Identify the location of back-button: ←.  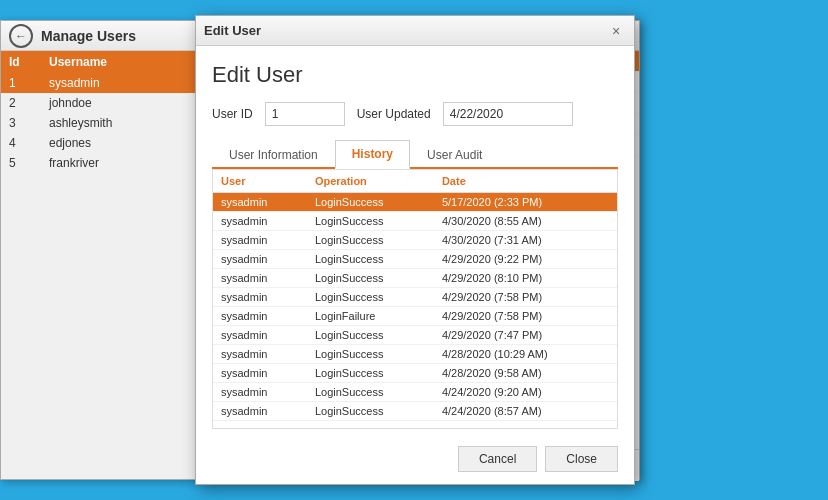
(21, 36).